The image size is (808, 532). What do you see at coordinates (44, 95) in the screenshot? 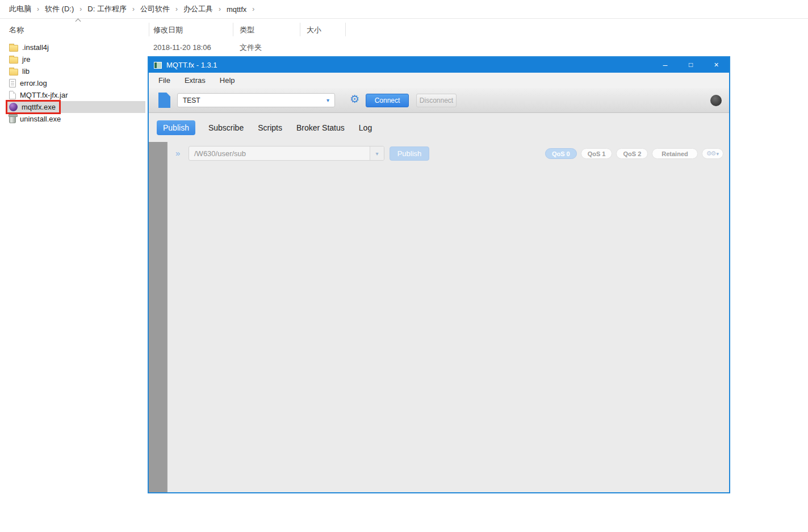
I see `file-name: MQTT.fx-jfx.jar` at bounding box center [44, 95].